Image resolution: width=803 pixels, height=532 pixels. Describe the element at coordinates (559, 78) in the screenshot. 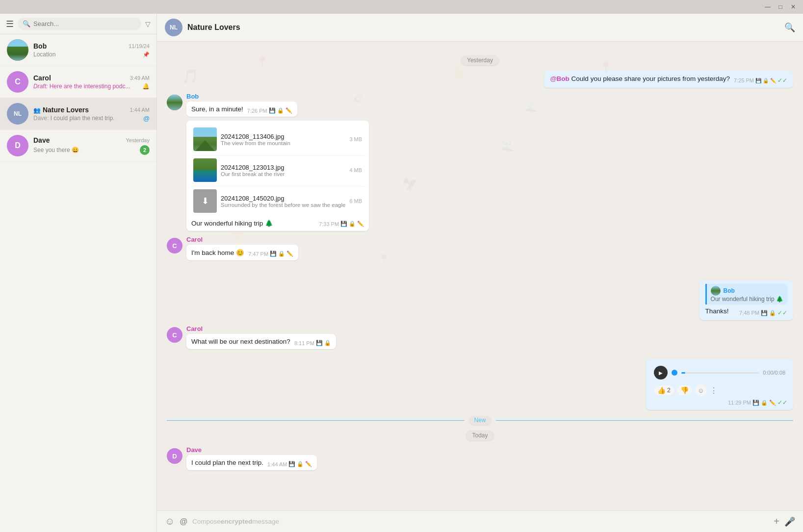

I see `mention-bob: @Bob` at that location.